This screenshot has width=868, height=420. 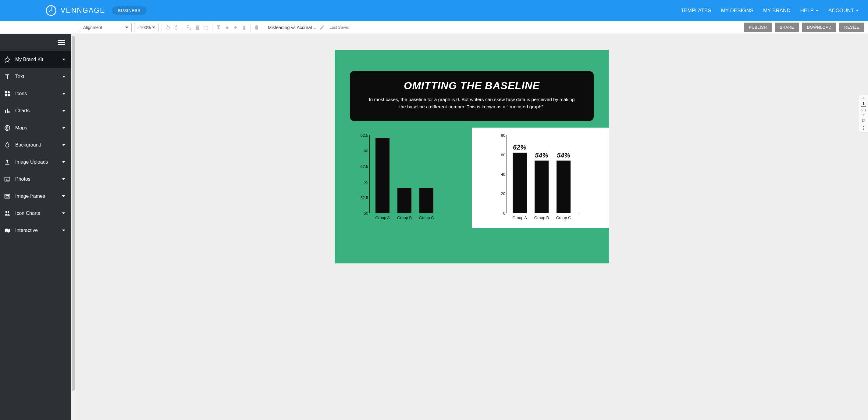 What do you see at coordinates (73, 213) in the screenshot?
I see `scrollbar-thumb` at bounding box center [73, 213].